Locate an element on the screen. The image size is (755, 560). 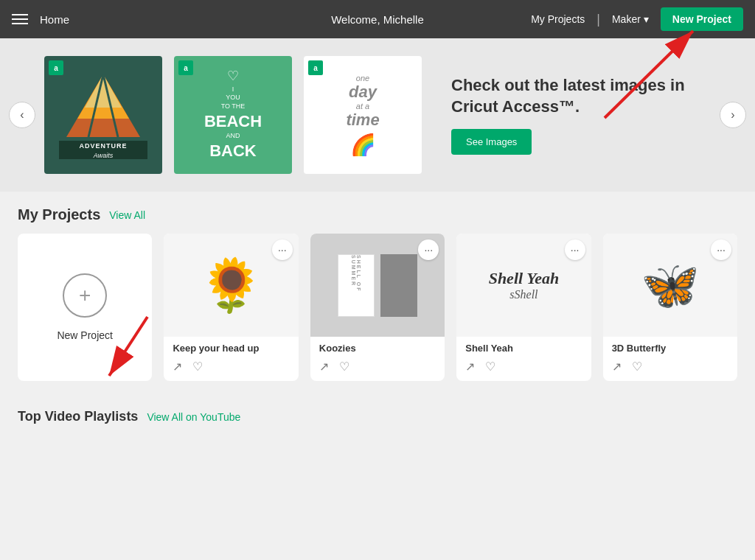
project-card-sunflower: ··· 🌻 Keep your head up ↗ ♡ is located at coordinates (231, 307).